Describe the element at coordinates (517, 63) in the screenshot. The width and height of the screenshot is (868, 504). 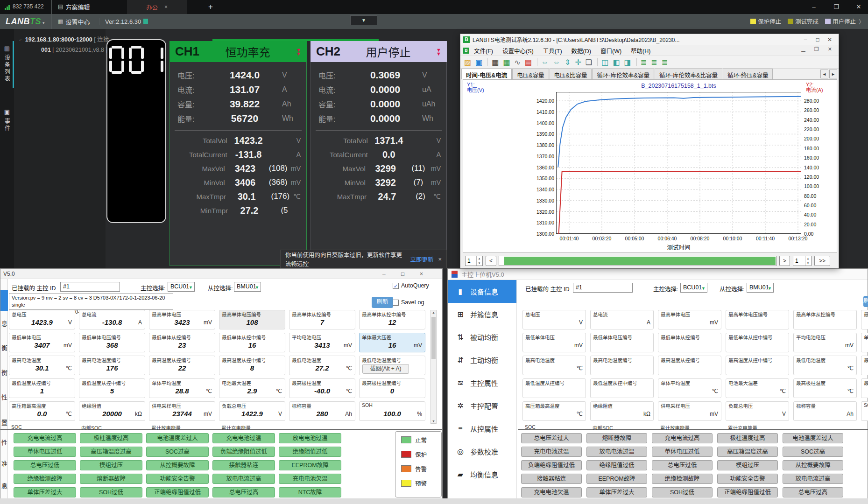
I see `curve-style-icon: ∿` at that location.